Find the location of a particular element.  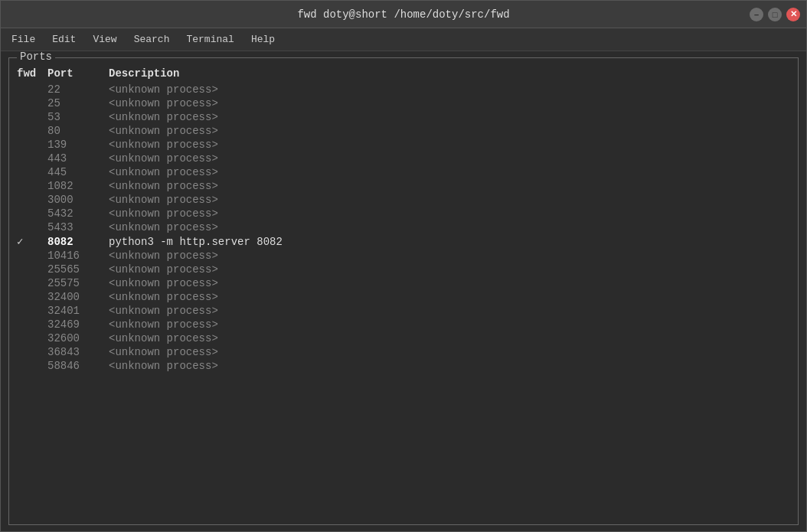

menu-item-view: View is located at coordinates (104, 40).